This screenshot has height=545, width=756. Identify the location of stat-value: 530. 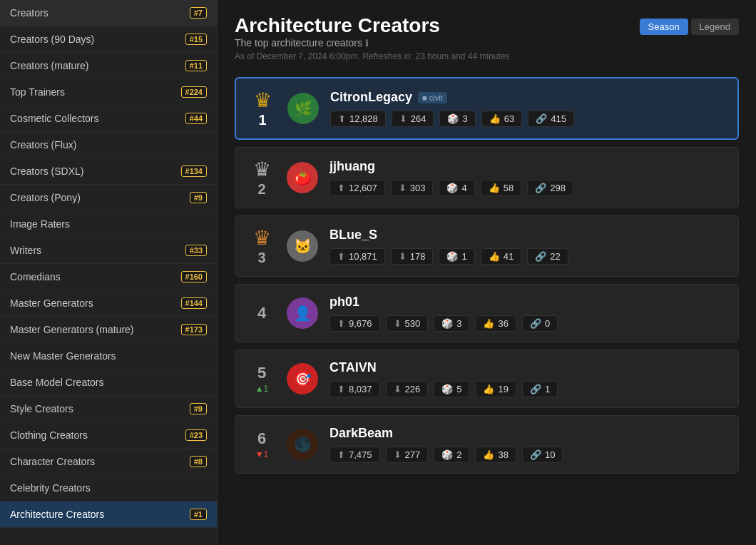
(413, 324).